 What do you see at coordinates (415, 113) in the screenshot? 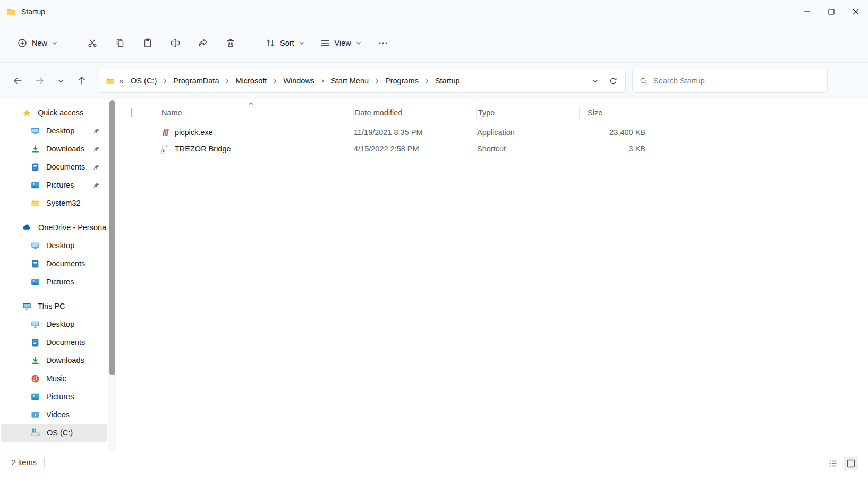
I see `column-header-date-modified: Date modified` at bounding box center [415, 113].